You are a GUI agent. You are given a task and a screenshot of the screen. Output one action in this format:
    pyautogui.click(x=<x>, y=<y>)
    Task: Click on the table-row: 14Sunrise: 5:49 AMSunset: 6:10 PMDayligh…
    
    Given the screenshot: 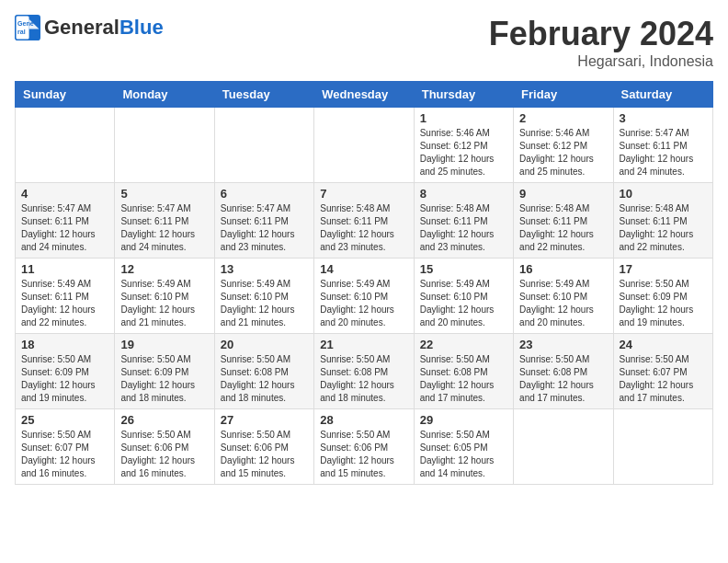 What is the action you would take?
    pyautogui.click(x=364, y=296)
    